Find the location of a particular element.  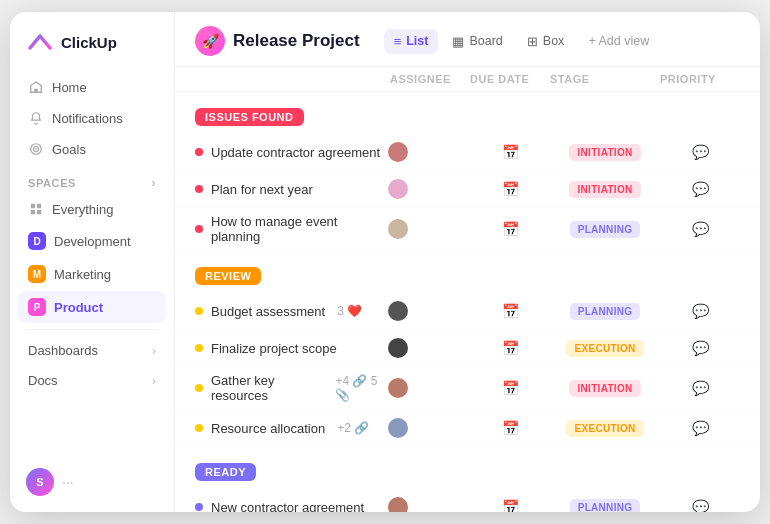

sidebar-item-dashboards-label: Dashboards is located at coordinates (86, 350).